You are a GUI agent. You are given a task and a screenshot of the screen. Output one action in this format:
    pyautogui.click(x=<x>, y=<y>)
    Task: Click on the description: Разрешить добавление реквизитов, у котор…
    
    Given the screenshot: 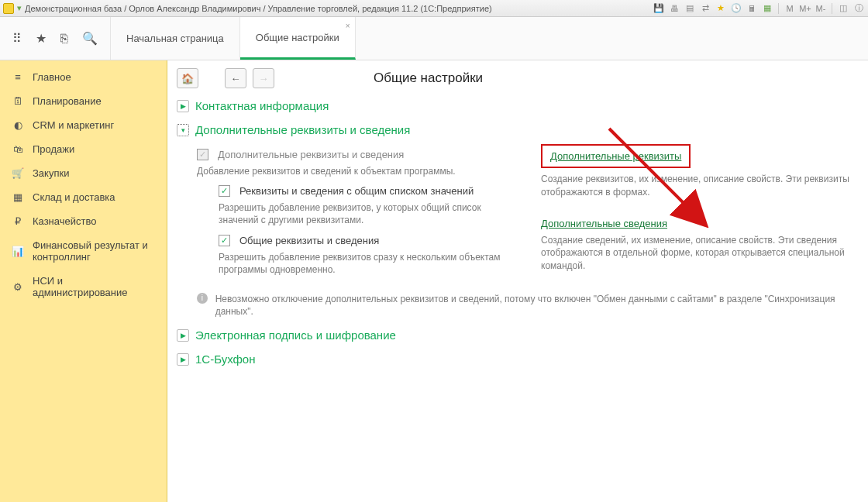 What is the action you would take?
    pyautogui.click(x=370, y=214)
    